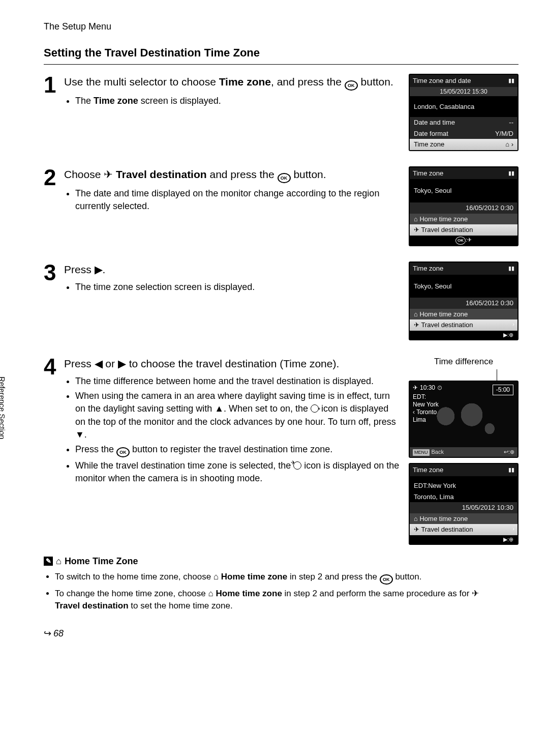 The image size is (549, 756). I want to click on step-number: 3, so click(54, 301).